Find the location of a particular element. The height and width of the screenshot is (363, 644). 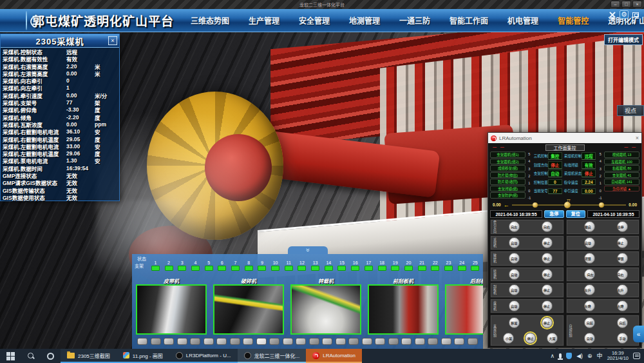

support-status-cell: 1 is located at coordinates (156, 266).